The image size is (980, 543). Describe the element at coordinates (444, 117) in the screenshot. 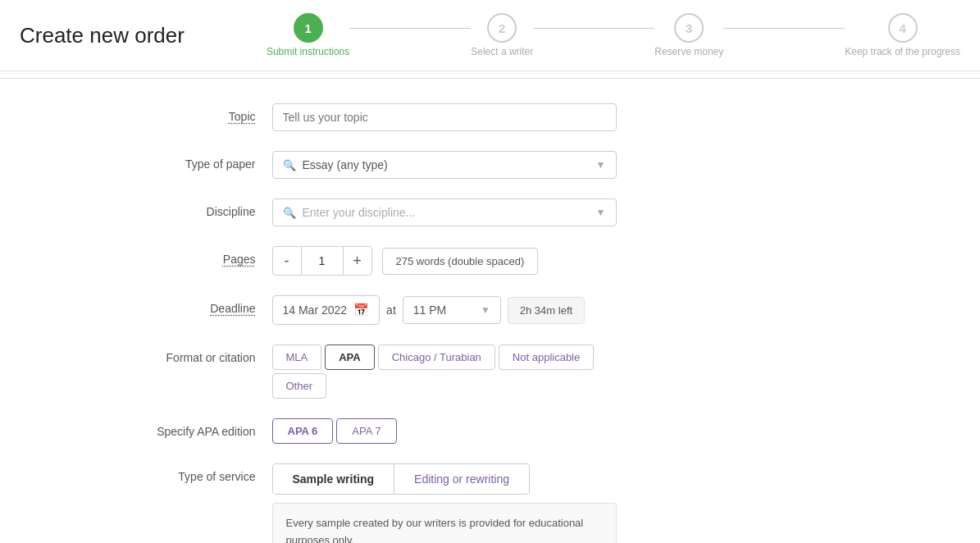

I see `topic-input` at that location.